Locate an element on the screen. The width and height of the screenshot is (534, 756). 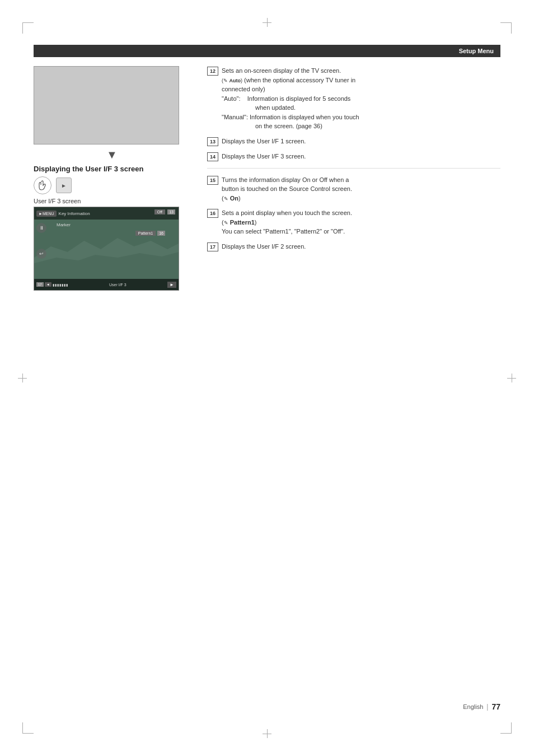
numbered-item-17: 17 Displays the User I/F 2 screen. is located at coordinates (354, 246).